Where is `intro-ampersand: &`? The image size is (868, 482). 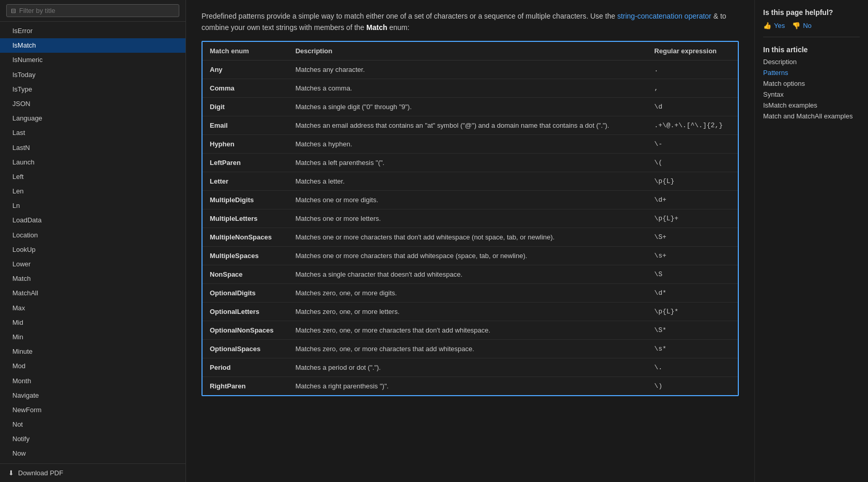
intro-ampersand: & is located at coordinates (717, 16).